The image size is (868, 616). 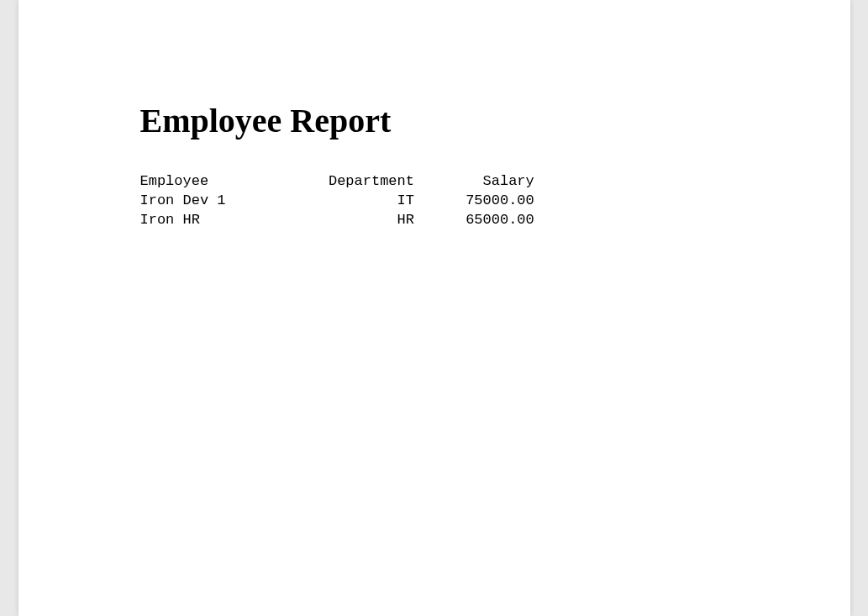 I want to click on employee-table: Employee Department Salary Iron Dev 1 IT…, so click(x=434, y=202).